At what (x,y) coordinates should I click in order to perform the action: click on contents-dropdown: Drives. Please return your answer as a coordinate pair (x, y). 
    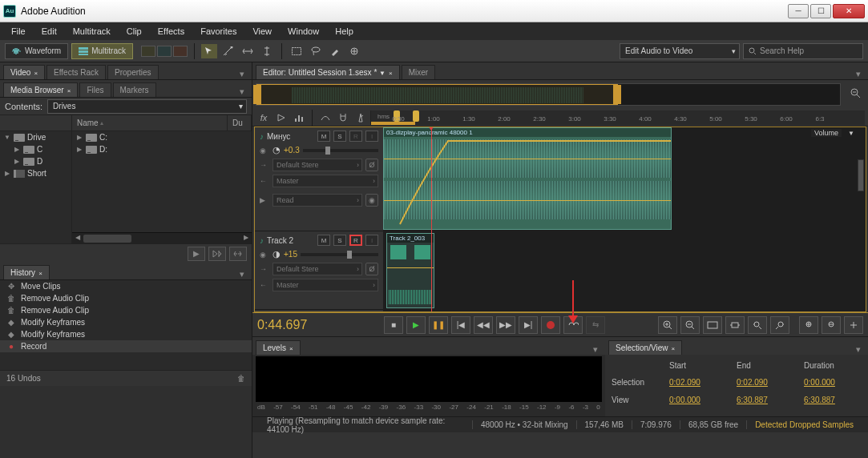
    Looking at the image, I should click on (147, 106).